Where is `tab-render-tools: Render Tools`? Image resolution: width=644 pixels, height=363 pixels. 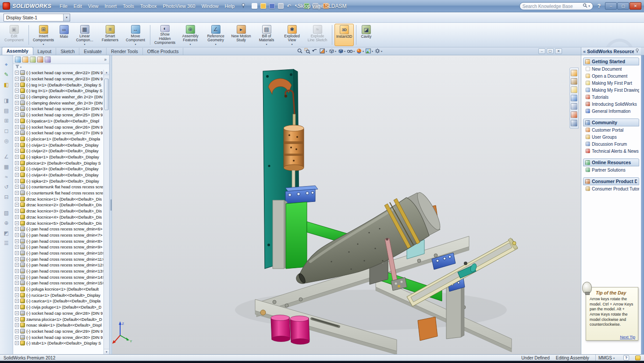 tab-render-tools: Render Tools is located at coordinates (125, 51).